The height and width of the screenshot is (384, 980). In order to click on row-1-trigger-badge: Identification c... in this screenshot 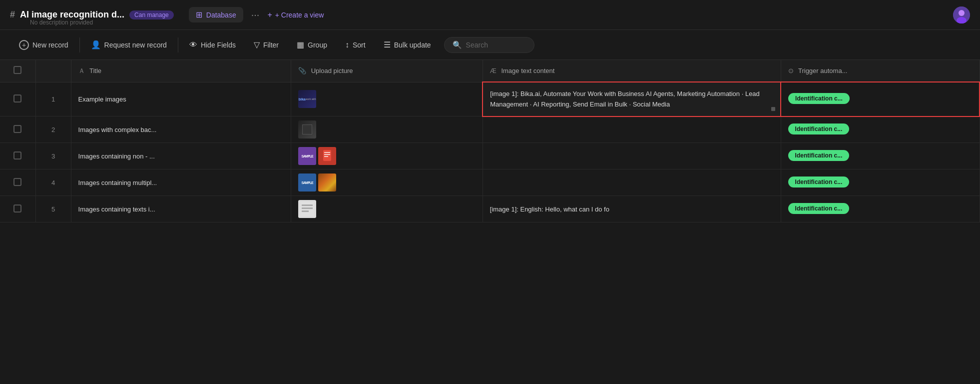, I will do `click(819, 98)`.